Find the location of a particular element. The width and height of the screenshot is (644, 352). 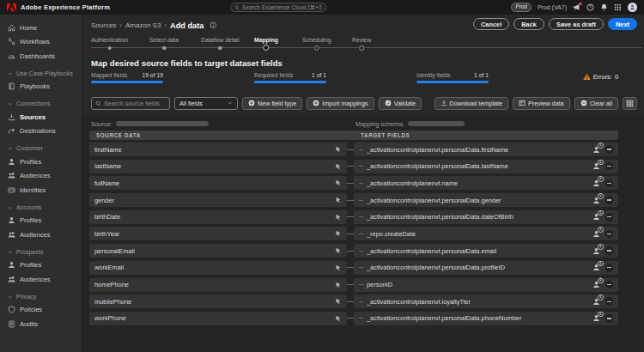

breadcrumb-amazon-s3: Amazon S3 is located at coordinates (143, 26).